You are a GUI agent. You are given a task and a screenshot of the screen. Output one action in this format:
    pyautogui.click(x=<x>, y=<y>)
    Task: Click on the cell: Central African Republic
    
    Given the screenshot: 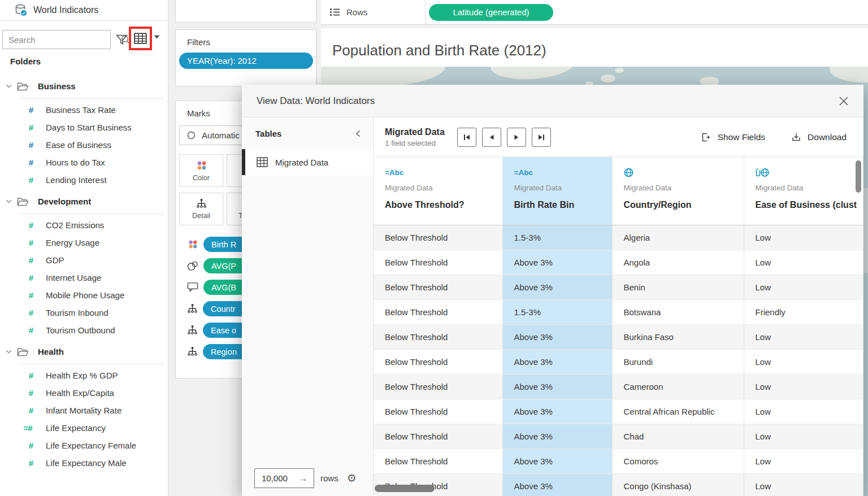 What is the action you would take?
    pyautogui.click(x=678, y=411)
    